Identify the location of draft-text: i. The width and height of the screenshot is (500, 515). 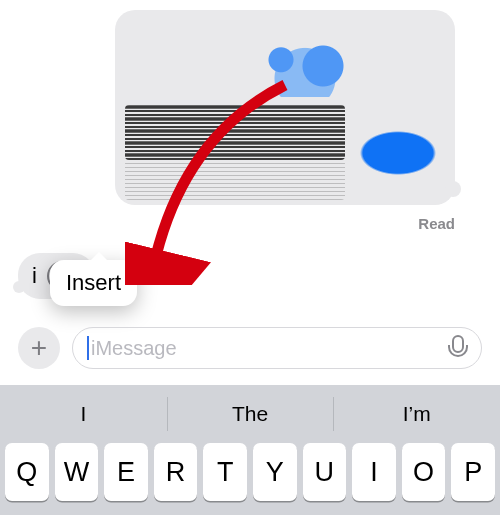
(34, 276).